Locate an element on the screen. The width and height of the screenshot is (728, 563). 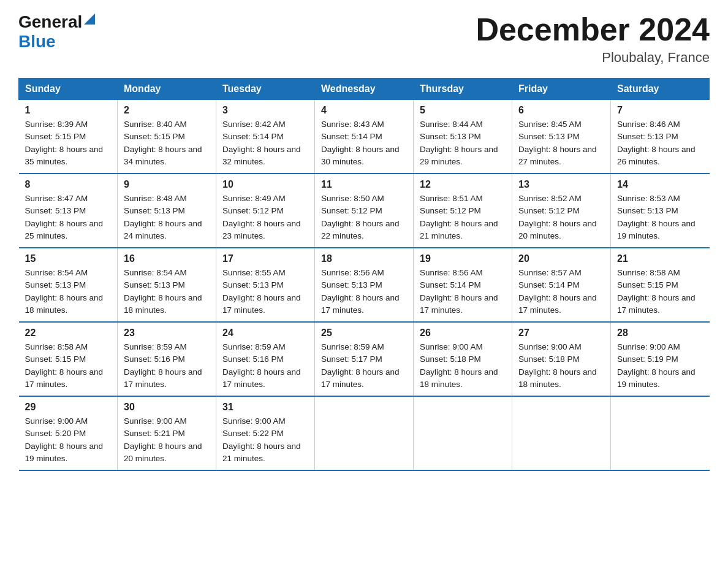
calendar-cell: 31Sunrise: 9:00 AMSunset: 5:22 PMDayligh… is located at coordinates (266, 433).